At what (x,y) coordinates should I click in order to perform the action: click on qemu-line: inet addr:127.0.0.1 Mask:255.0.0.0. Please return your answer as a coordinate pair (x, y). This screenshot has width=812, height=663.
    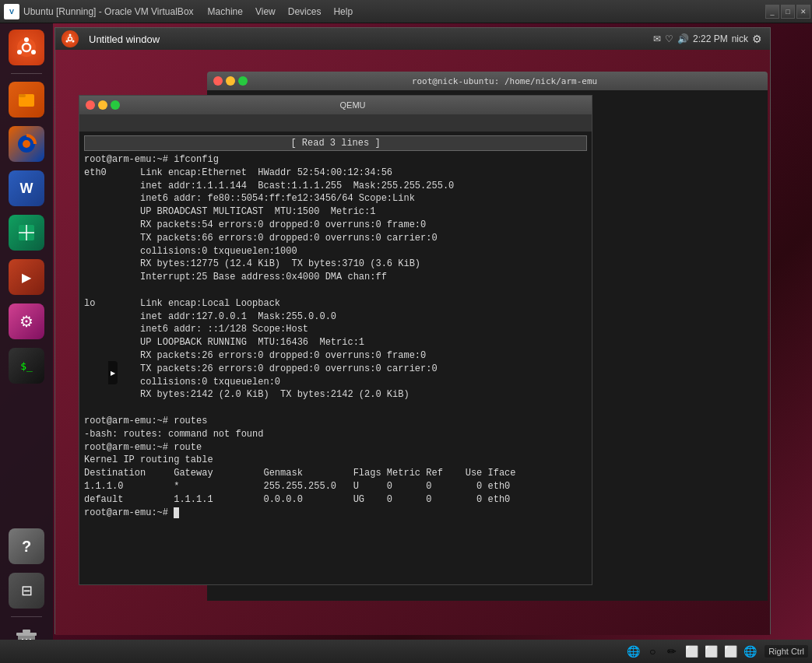
    Looking at the image, I should click on (336, 317).